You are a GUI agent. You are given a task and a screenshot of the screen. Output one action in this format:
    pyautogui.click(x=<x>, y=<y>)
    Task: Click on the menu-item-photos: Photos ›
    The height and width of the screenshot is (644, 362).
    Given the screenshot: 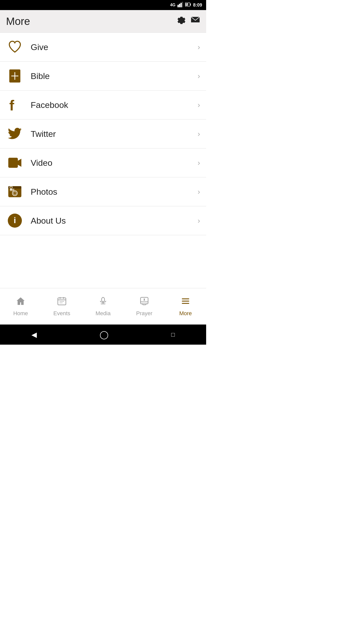 What is the action you would take?
    pyautogui.click(x=103, y=192)
    